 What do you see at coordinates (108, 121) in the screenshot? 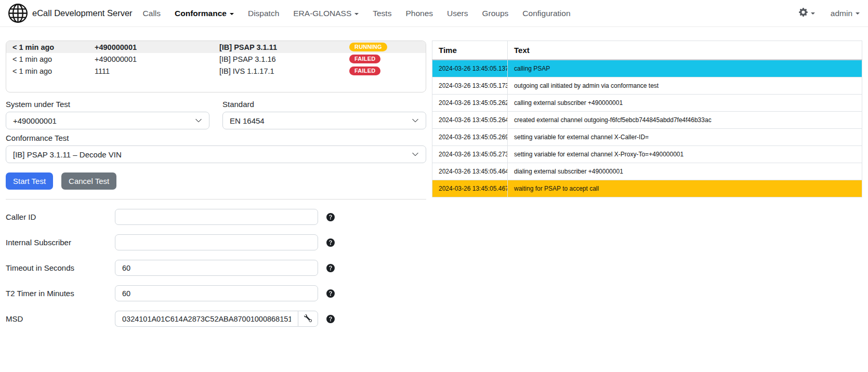
I see `system-under-test-select: +490000001` at bounding box center [108, 121].